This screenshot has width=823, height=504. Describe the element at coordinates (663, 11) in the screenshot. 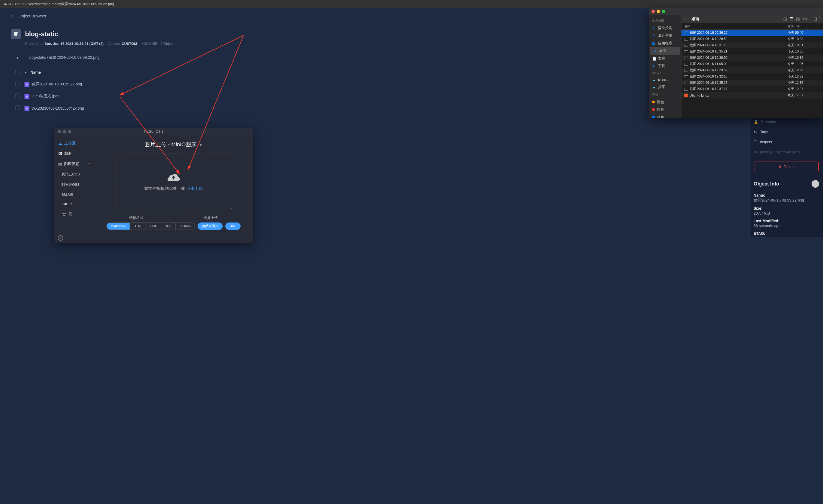

I see `finder-maximize-button` at that location.